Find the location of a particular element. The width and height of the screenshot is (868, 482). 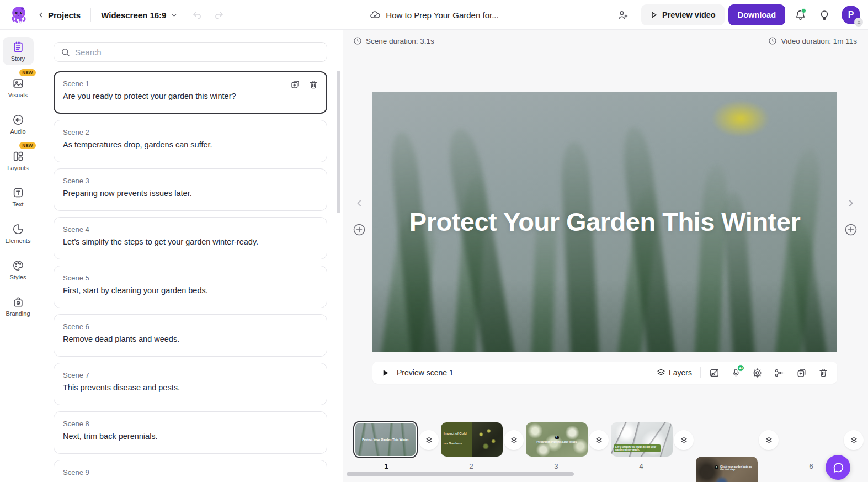

sidebar-item-story: Story is located at coordinates (18, 51).